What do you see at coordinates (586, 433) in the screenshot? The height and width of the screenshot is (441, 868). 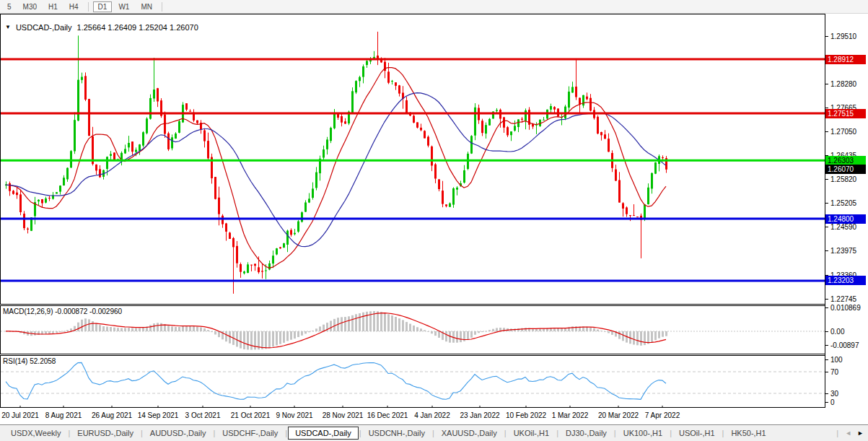 I see `tab-dj30-daily: DJ30-,Daily` at bounding box center [586, 433].